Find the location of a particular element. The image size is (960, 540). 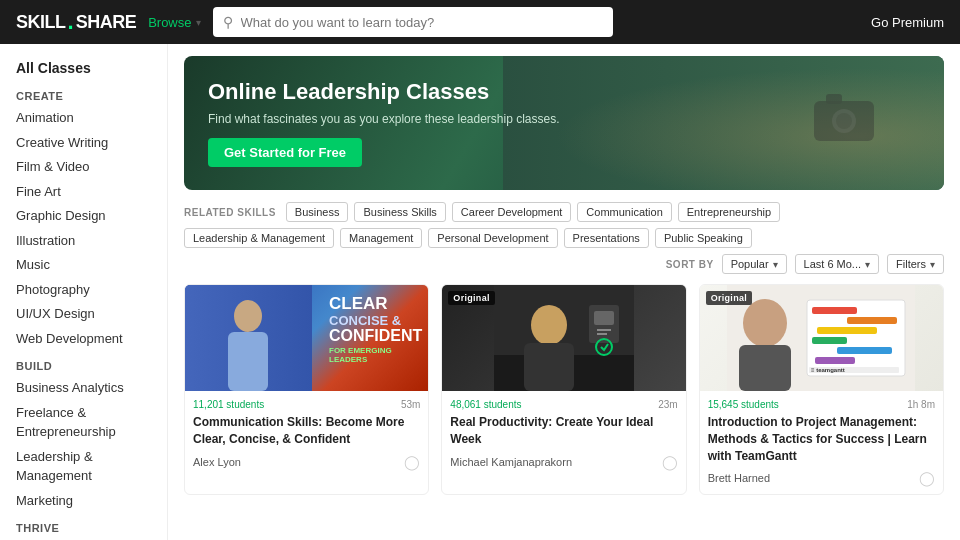

card1-text-confident: CONFIDENT is located at coordinates (376, 336).